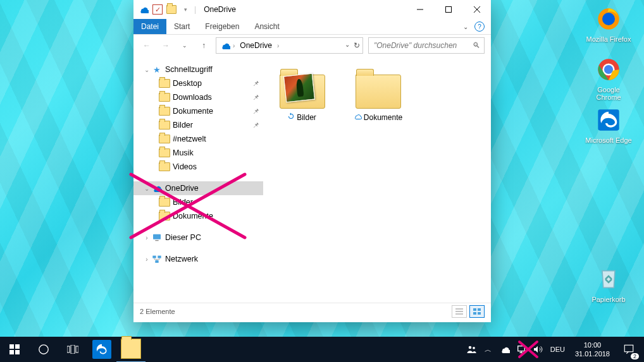  What do you see at coordinates (199, 188) in the screenshot?
I see `tree-onedrive: ⌄ OneDrive` at bounding box center [199, 188].